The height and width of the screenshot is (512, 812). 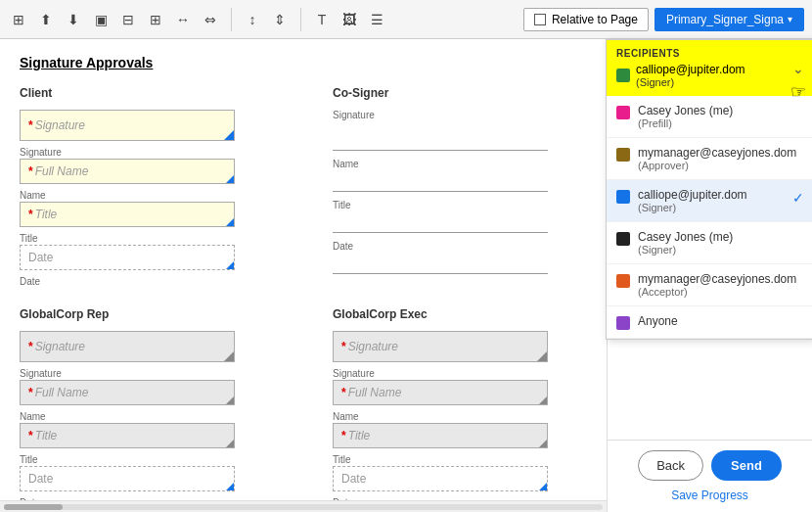 I want to click on list-item: mymanager@caseyjones.dom (Approver), so click(x=709, y=159).